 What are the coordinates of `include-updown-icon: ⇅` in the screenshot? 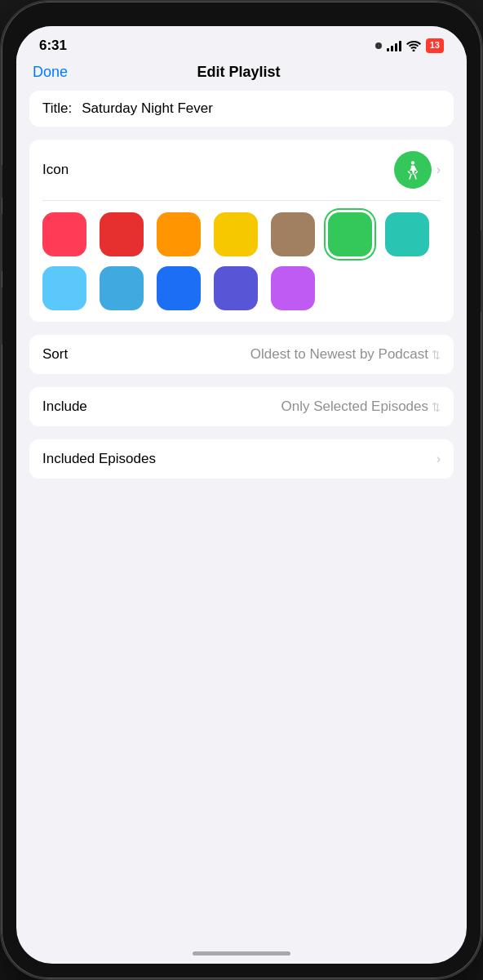 It's located at (436, 407).